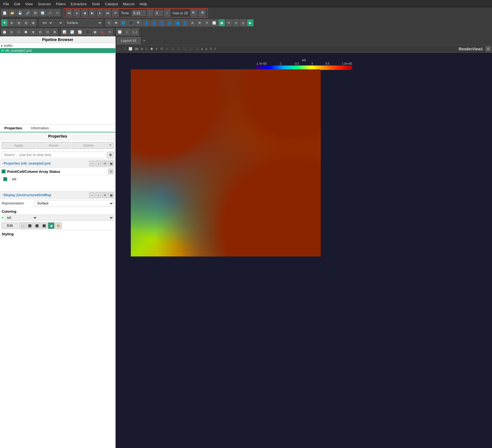 The image size is (492, 448). What do you see at coordinates (10, 226) in the screenshot?
I see `edit-button: Edit` at bounding box center [10, 226].